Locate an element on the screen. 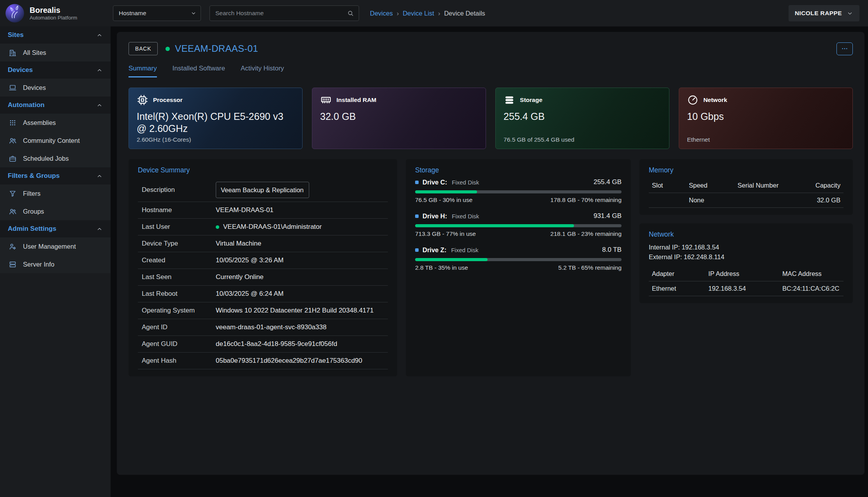 The image size is (868, 497). storage-panel: Storage Drive C: Fixed Disk 255.4 GB is located at coordinates (518, 268).